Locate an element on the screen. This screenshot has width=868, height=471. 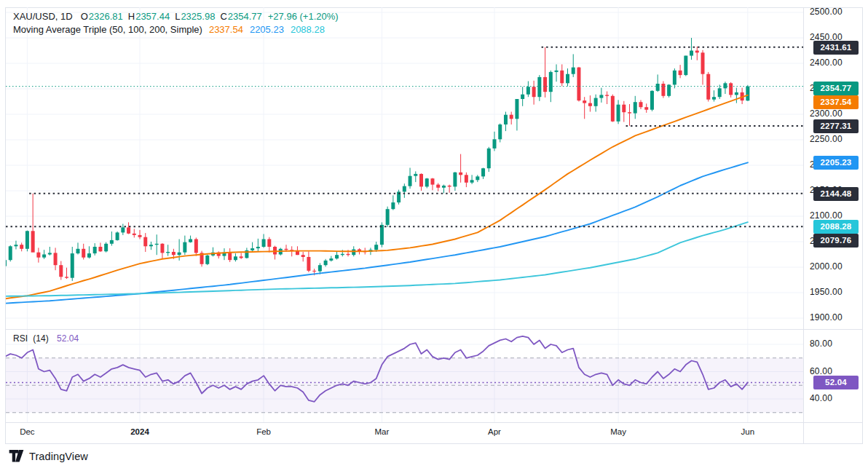
ma-value: 2205.23 is located at coordinates (267, 29).